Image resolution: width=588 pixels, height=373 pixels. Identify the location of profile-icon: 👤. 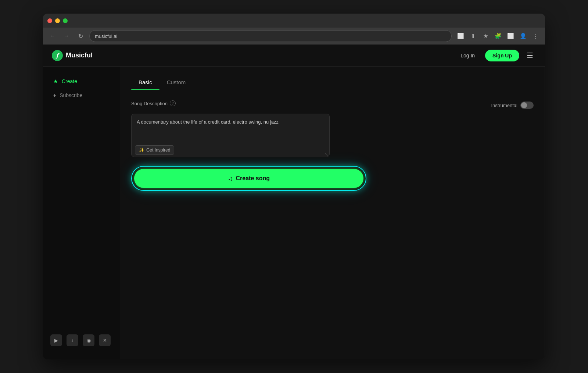
(523, 36).